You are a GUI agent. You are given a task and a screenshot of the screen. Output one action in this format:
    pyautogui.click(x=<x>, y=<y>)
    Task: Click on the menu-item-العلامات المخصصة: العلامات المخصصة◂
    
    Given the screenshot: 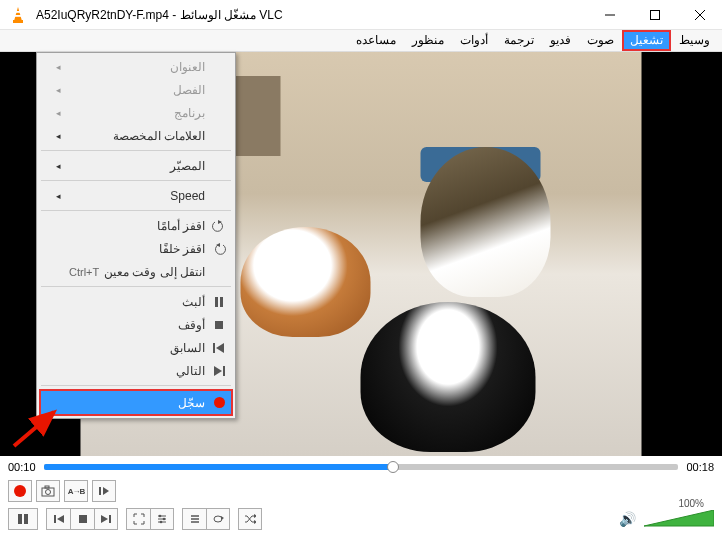 What is the action you would take?
    pyautogui.click(x=136, y=136)
    